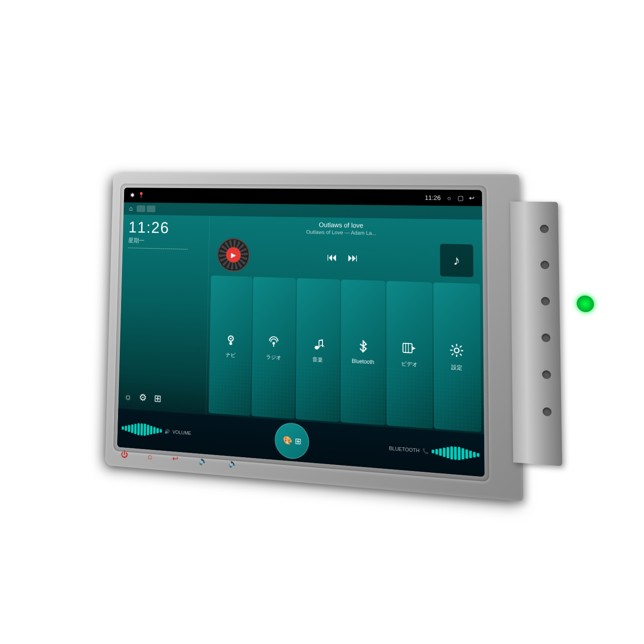 The height and width of the screenshot is (644, 644). Describe the element at coordinates (343, 258) in the screenshot. I see `playback-controls: ⏮ ⏭` at that location.